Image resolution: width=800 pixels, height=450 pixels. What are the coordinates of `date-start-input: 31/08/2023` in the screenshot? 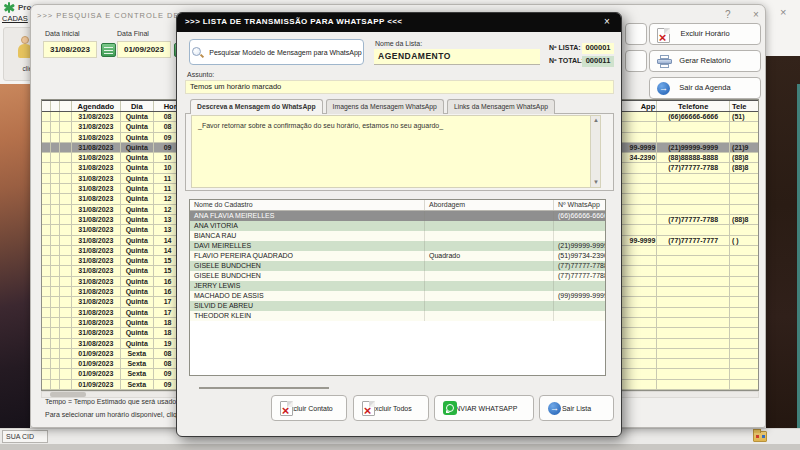 It's located at (70, 50).